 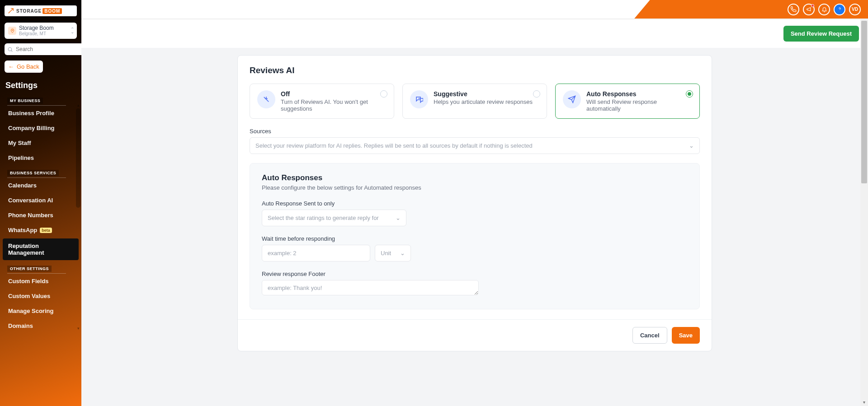 What do you see at coordinates (23, 230) in the screenshot?
I see `sidebar-item-label: WhatsApp` at bounding box center [23, 230].